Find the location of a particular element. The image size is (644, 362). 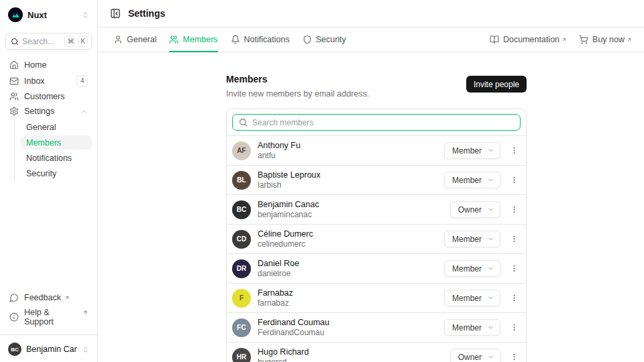

members-search is located at coordinates (376, 122).